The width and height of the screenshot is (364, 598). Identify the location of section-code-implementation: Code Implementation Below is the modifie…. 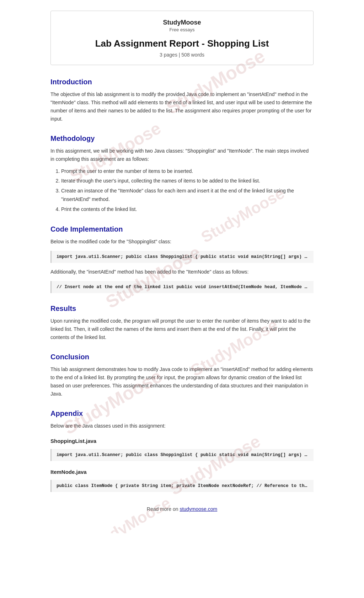
(182, 259).